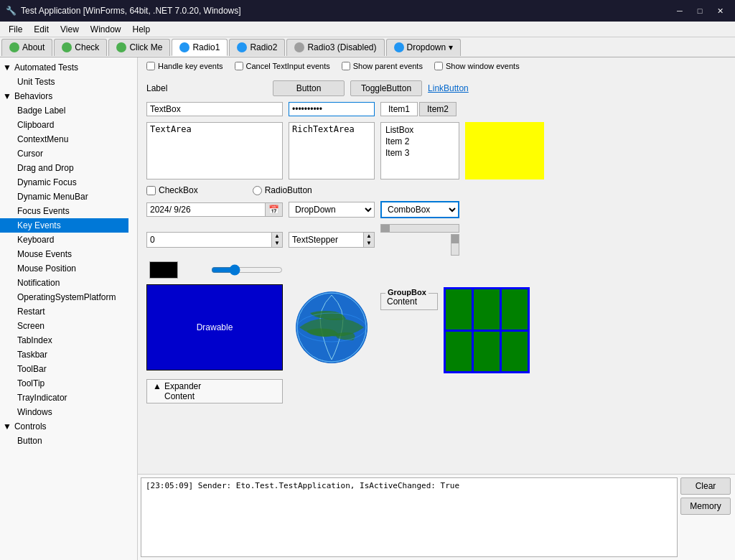 The height and width of the screenshot is (560, 735). Describe the element at coordinates (369, 243) in the screenshot. I see `text-stepper-down: ▼` at that location.